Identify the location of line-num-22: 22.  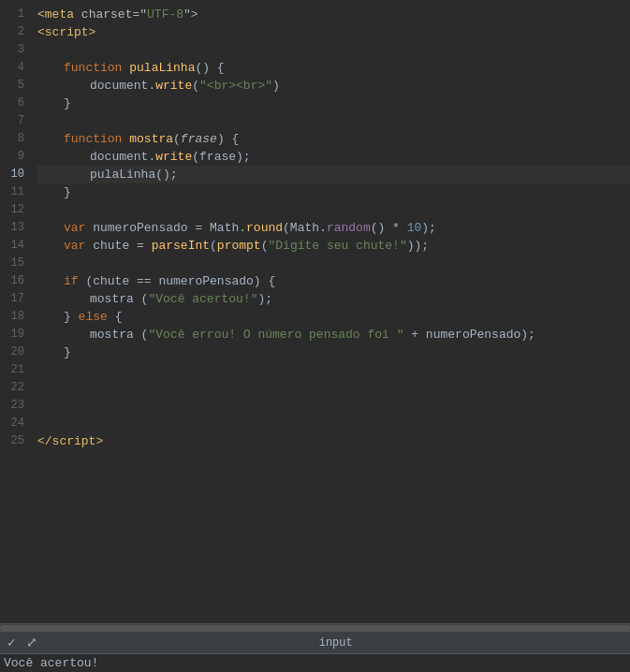
(15, 387).